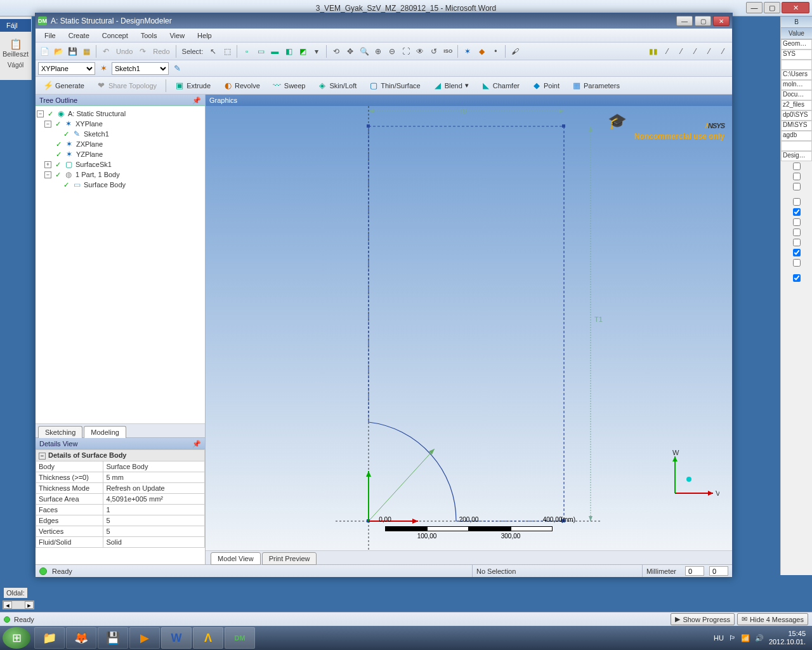 The height and width of the screenshot is (650, 812). What do you see at coordinates (681, 51) in the screenshot?
I see `edge-color2-icon: ⁄` at bounding box center [681, 51].